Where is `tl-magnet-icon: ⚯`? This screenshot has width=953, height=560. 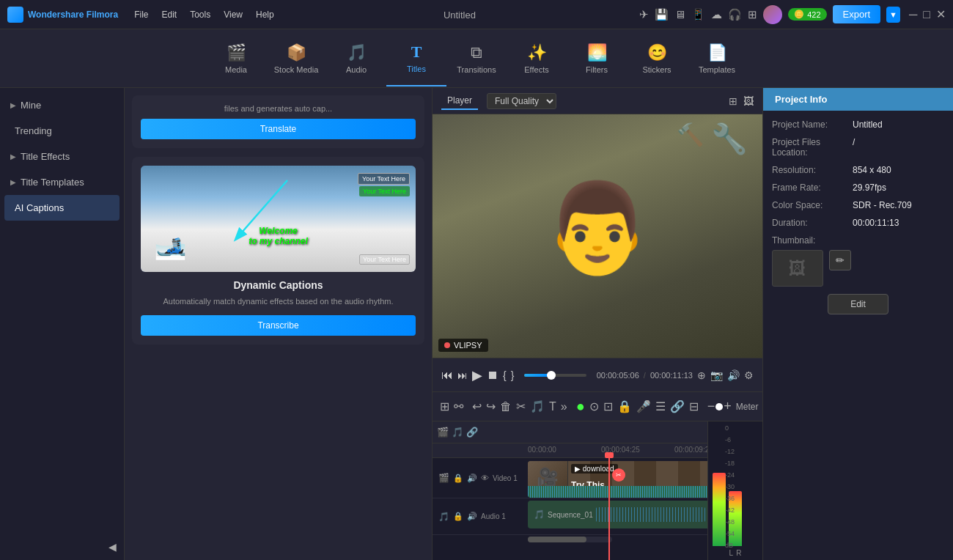
tl-magnet-icon: ⚯ is located at coordinates (459, 406).